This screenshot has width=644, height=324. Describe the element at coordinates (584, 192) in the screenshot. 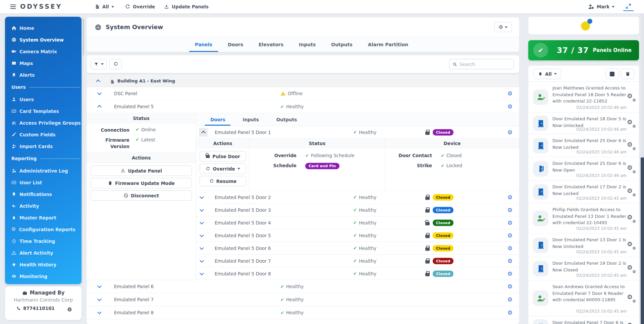

I see `feed-item: Door Emulated Panel 17 Door 2 is Now Loc…` at that location.